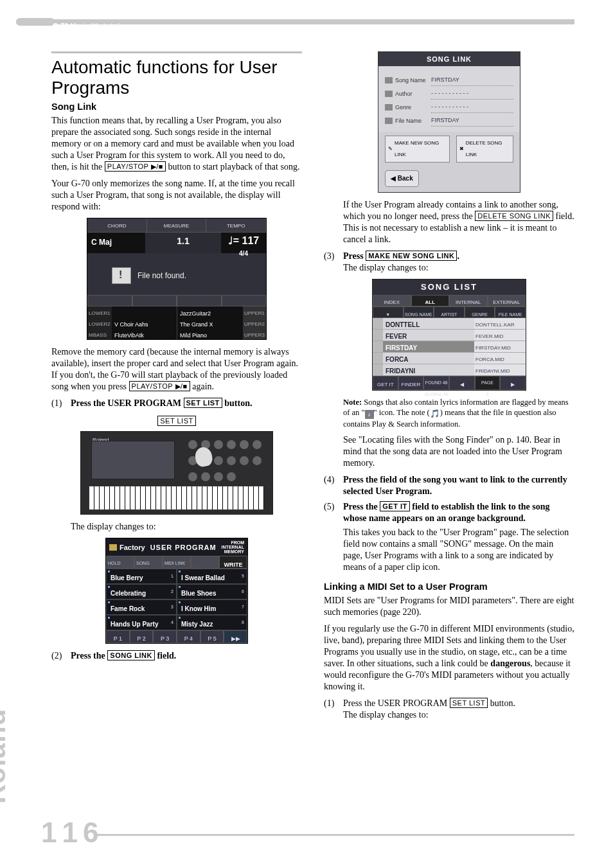 Image resolution: width=613 pixels, height=868 pixels. What do you see at coordinates (413, 107) in the screenshot?
I see `field-label: Genre` at bounding box center [413, 107].